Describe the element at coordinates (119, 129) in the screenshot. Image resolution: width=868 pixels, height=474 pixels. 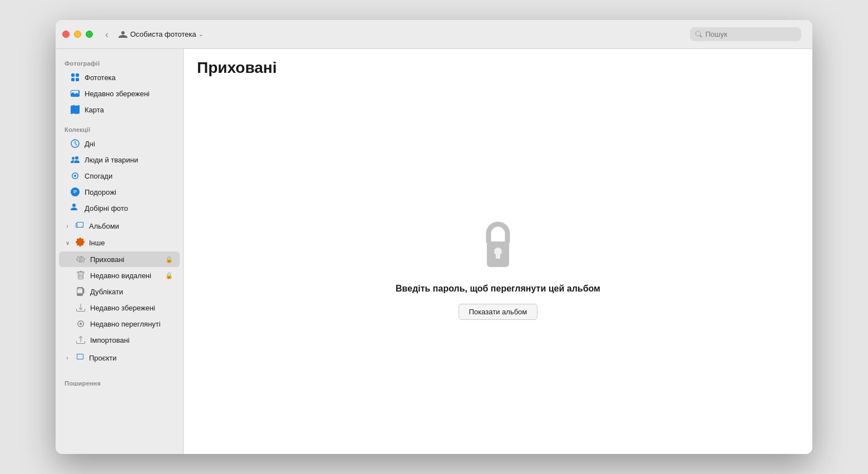
I see `section-label-collections: Колекції` at that location.